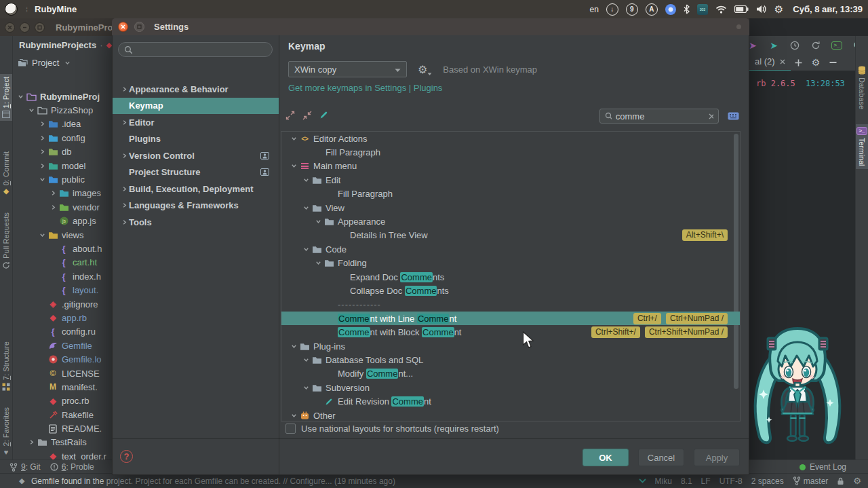 This screenshot has width=868, height=488. What do you see at coordinates (706, 481) in the screenshot?
I see `status-widget-lf: LF` at bounding box center [706, 481].